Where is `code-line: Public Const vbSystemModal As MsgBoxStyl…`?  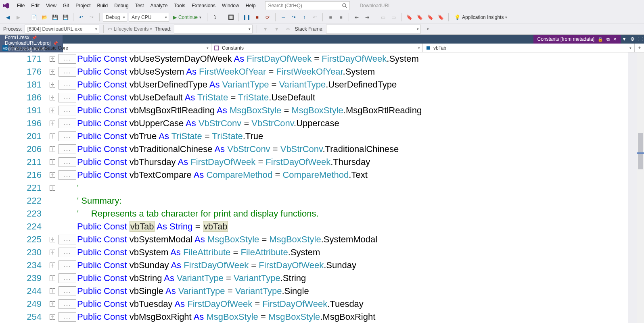 code-line: Public Const vbSystemModal As MsgBoxStyl… is located at coordinates (361, 240).